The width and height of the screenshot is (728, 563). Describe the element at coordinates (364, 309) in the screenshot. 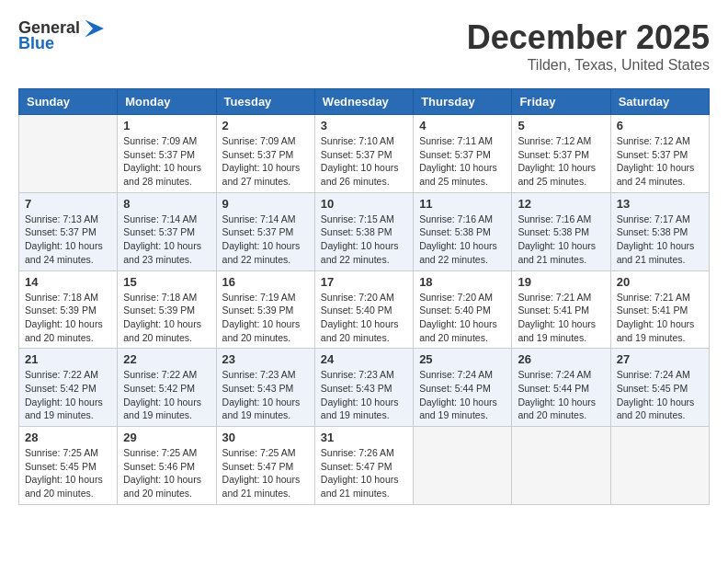

I see `calendar-week-row: 14Sunrise: 7:18 AM Sunset: 5:39 PM Dayli…` at that location.